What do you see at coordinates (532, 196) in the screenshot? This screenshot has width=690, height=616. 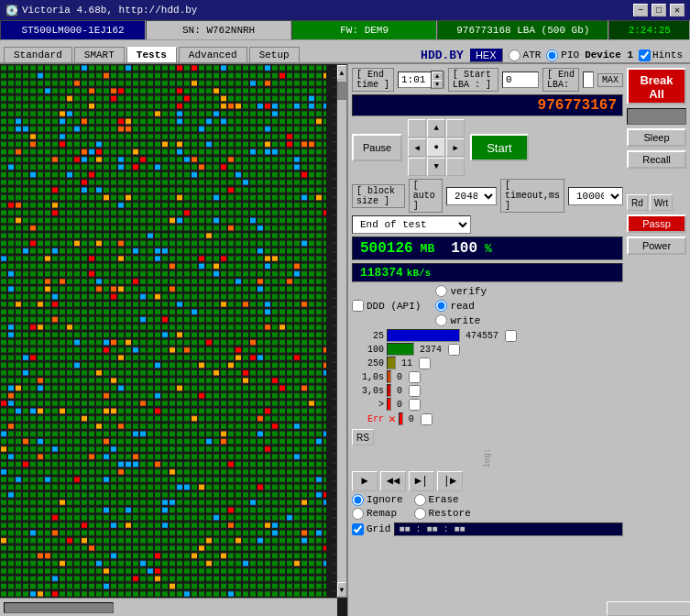 I see `timeout-label: [ timeout,ms ]` at bounding box center [532, 196].